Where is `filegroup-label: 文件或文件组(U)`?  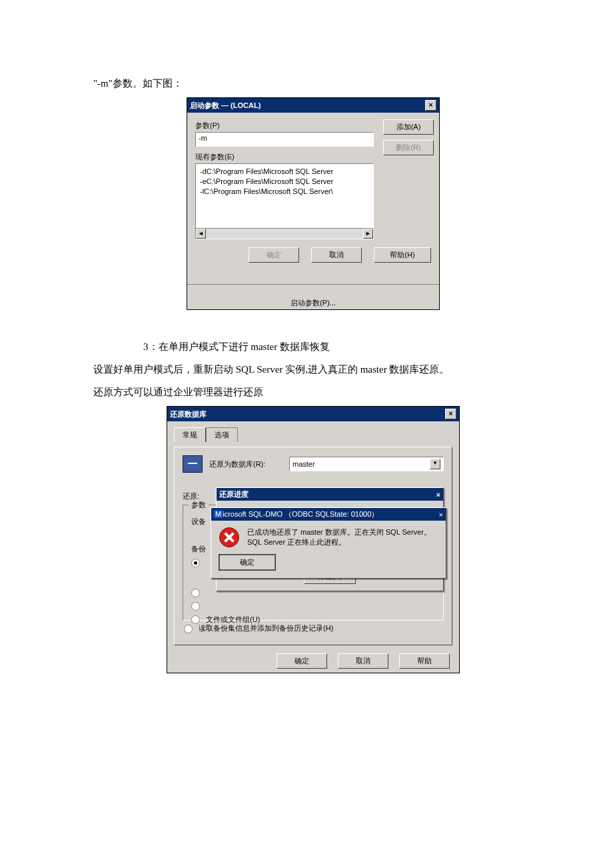
filegroup-label: 文件或文件组(U) is located at coordinates (233, 619).